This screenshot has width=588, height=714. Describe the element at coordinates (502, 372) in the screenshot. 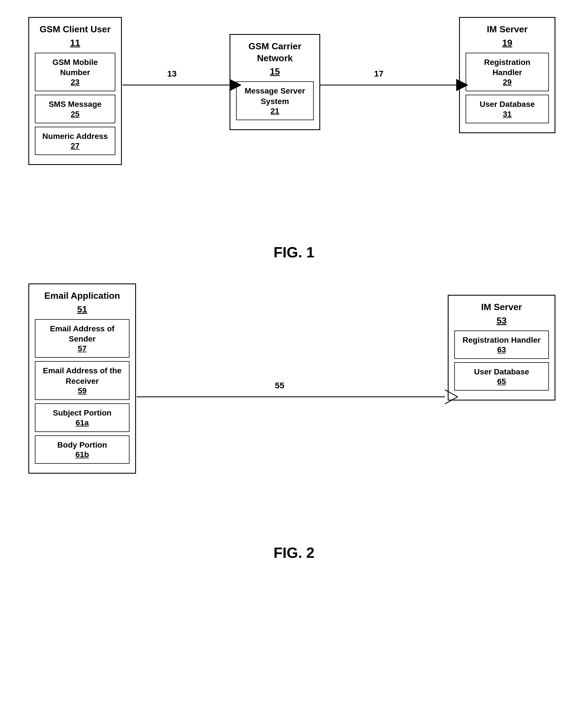

I see `fig2-user-database-title: User Database` at that location.